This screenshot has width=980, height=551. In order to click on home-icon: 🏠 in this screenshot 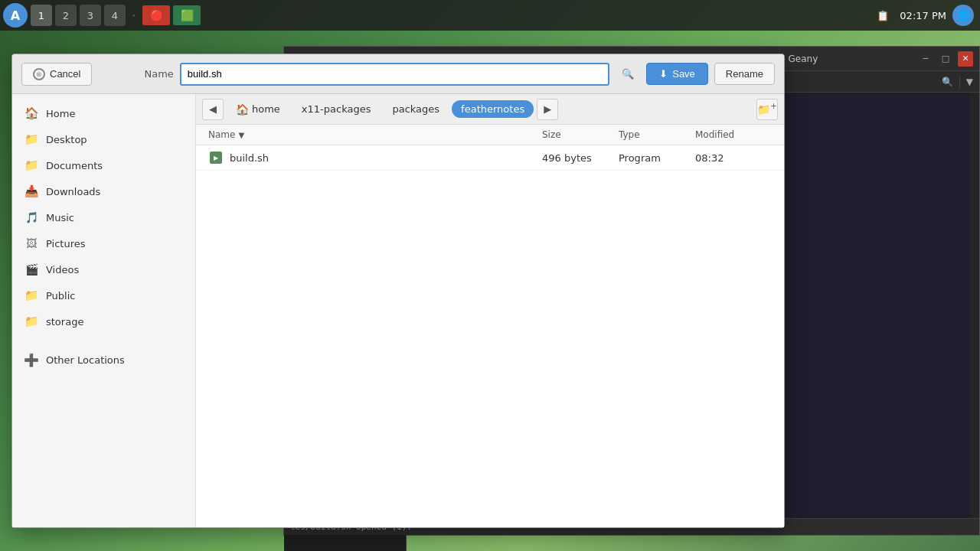, I will do `click(31, 113)`.